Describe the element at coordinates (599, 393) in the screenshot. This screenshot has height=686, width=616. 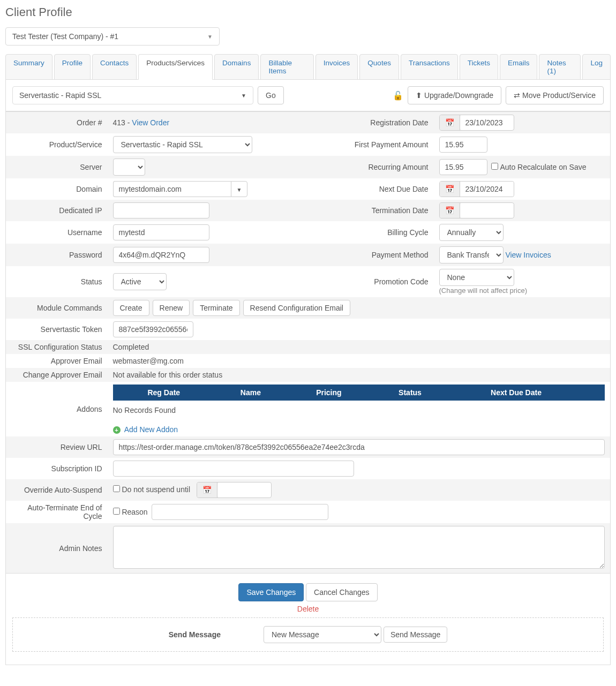
I see `addon-header-action2` at that location.